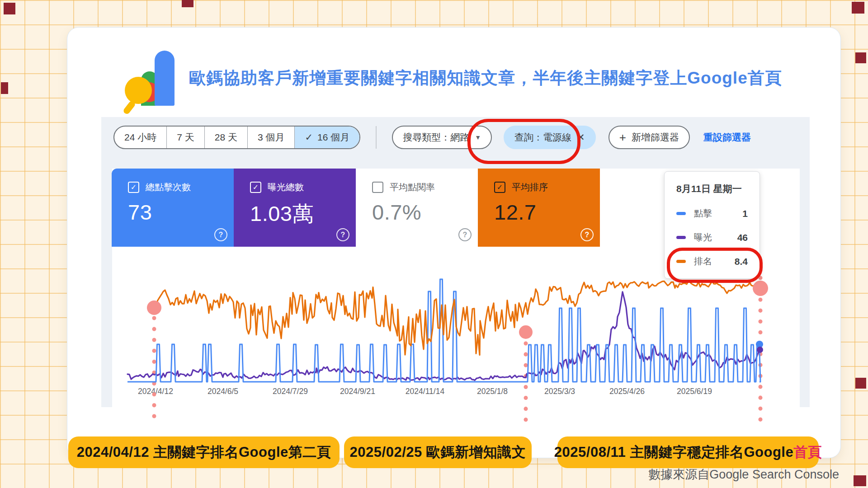 The width and height of the screenshot is (868, 488). What do you see at coordinates (425, 212) in the screenshot?
I see `metric-value: 0.7%` at bounding box center [425, 212].